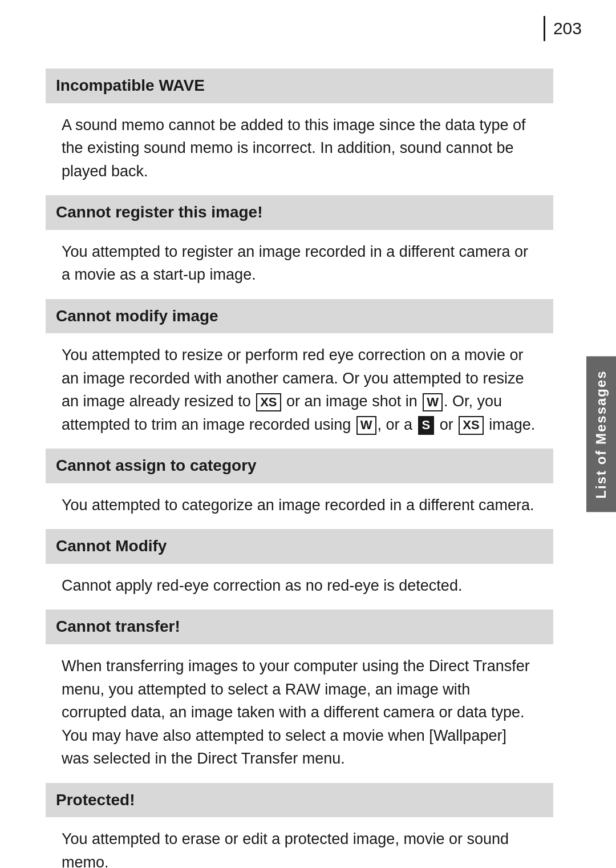 The width and height of the screenshot is (616, 868). Describe the element at coordinates (471, 425) in the screenshot. I see `xs-icon-2: XS` at that location.